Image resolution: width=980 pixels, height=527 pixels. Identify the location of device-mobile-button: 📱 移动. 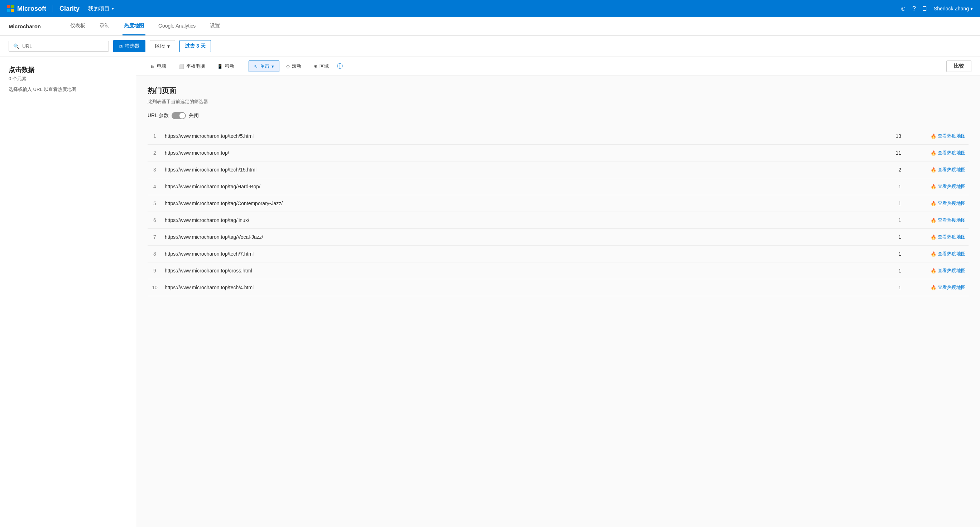
(226, 66).